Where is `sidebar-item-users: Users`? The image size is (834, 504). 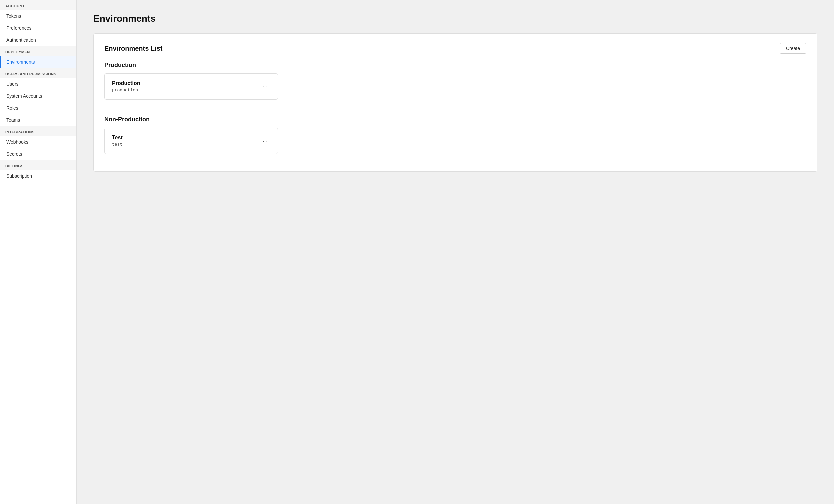
sidebar-item-users: Users is located at coordinates (38, 84).